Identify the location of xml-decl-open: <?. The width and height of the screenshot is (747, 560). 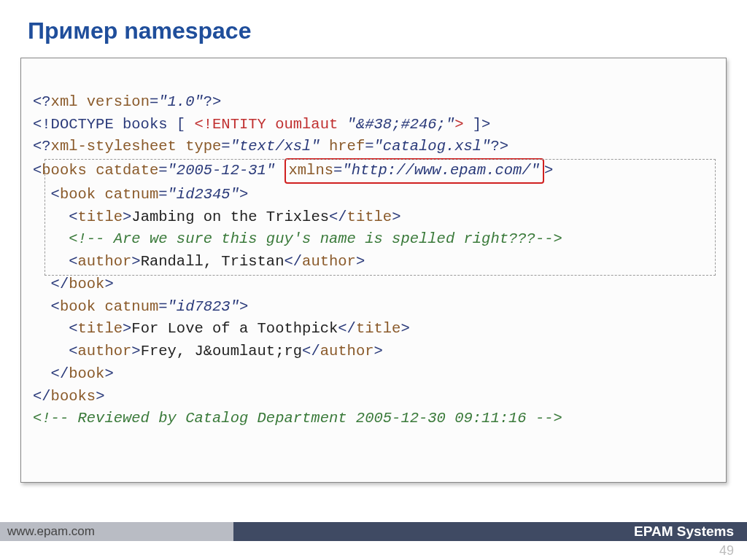
(42, 102).